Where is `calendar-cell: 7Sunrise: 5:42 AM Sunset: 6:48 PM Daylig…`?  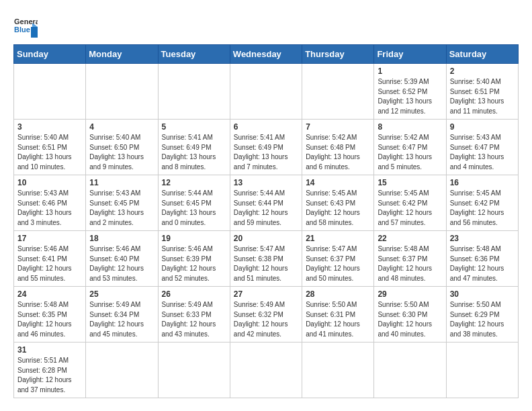 calendar-cell: 7Sunrise: 5:42 AM Sunset: 6:48 PM Daylig… is located at coordinates (339, 148).